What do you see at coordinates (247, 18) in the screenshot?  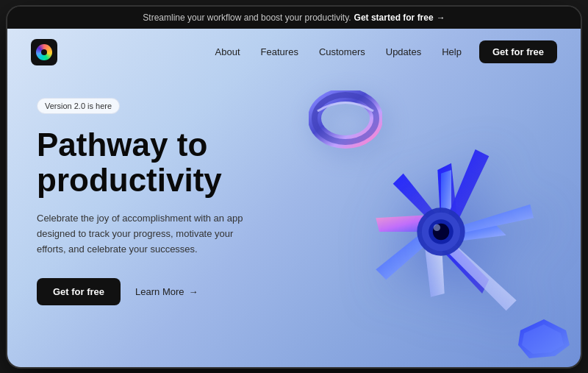 I see `announcement-text: Streamline your workflow and boost your …` at bounding box center [247, 18].